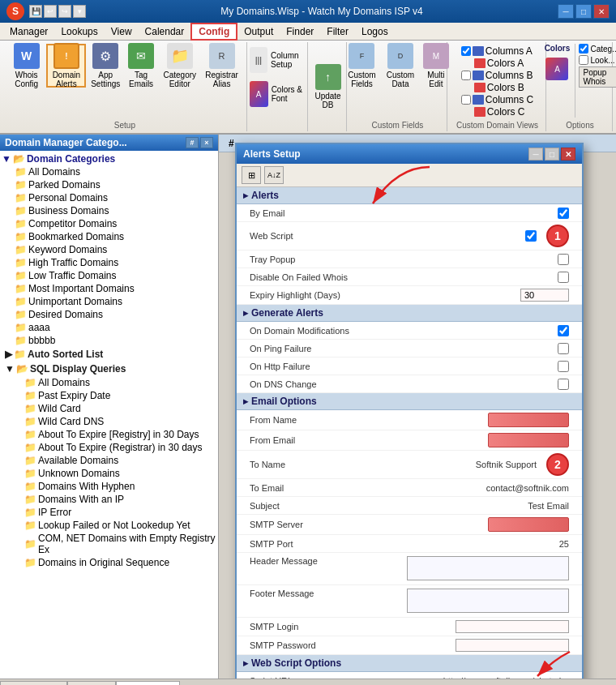  What do you see at coordinates (109, 198) in the screenshot?
I see `tree-item-personal: 📁 Personal Domains` at bounding box center [109, 198].